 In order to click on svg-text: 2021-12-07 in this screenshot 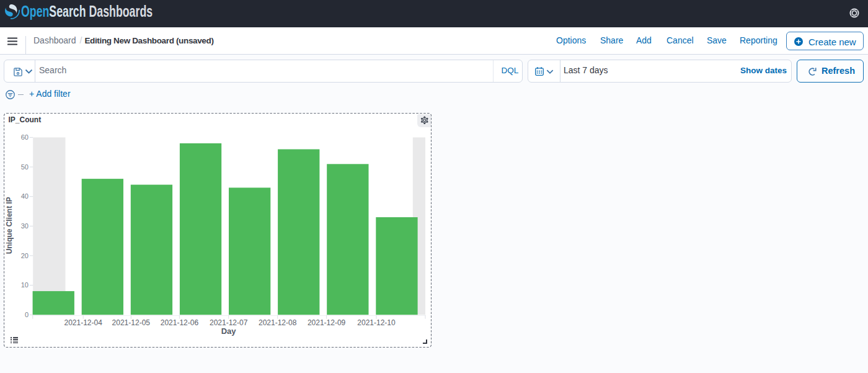, I will do `click(229, 323)`.